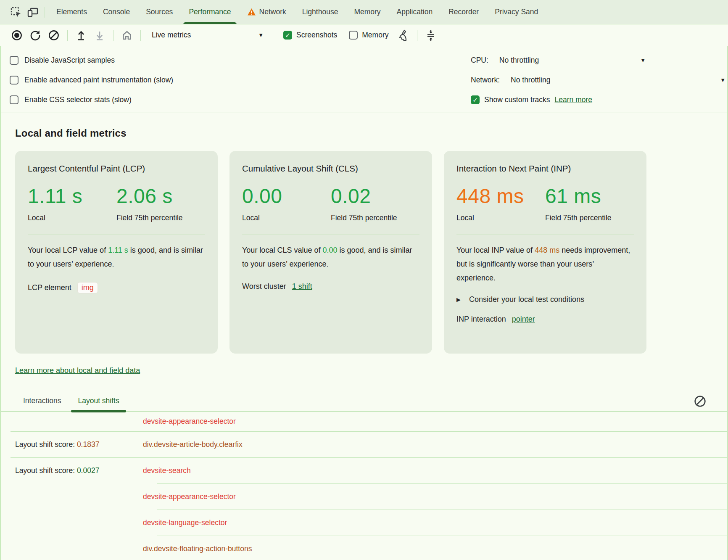  I want to click on setting-label: Enable advanced paint instrumentation (s…, so click(99, 80).